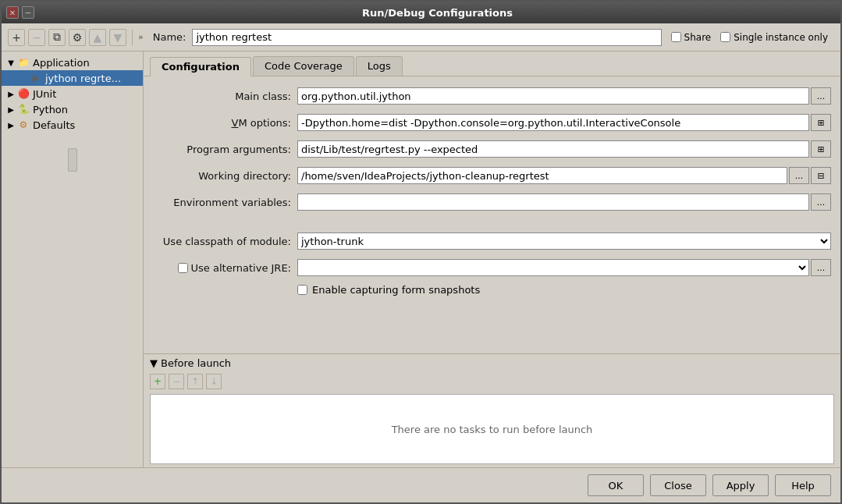 Image resolution: width=842 pixels, height=504 pixels. I want to click on sidebar-item-junit: ▶ 🔴 JUnit, so click(72, 94).